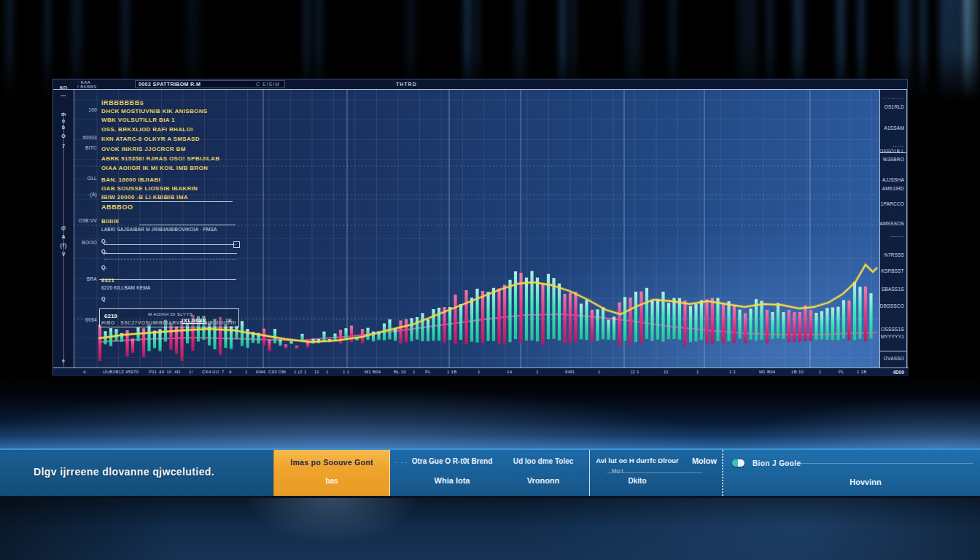  I want to click on price-tick-label: 1PARCCO, so click(892, 204).